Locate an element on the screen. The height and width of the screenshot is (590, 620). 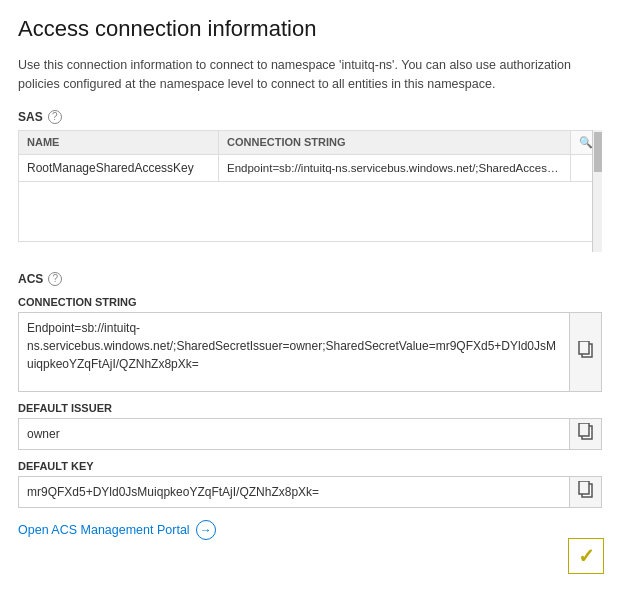
acs-connection-string-input: Endpoint=sb://intuitq-ns.servicebus.wind… is located at coordinates (294, 352).